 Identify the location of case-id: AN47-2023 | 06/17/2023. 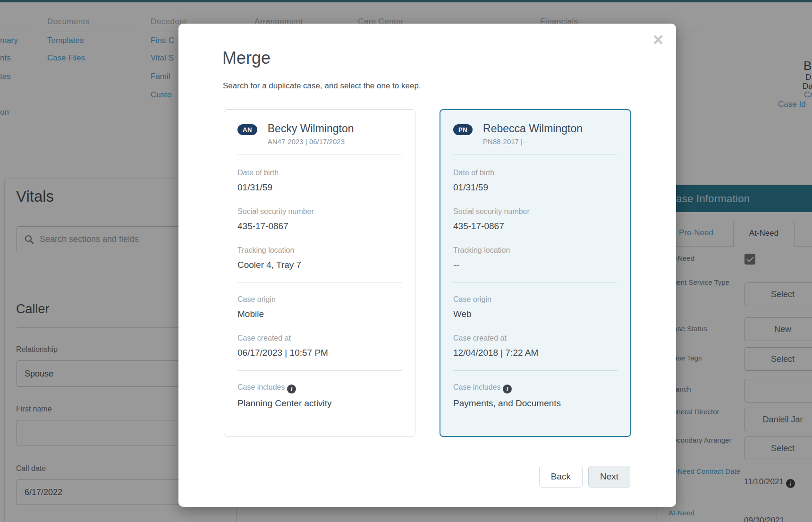
(311, 142).